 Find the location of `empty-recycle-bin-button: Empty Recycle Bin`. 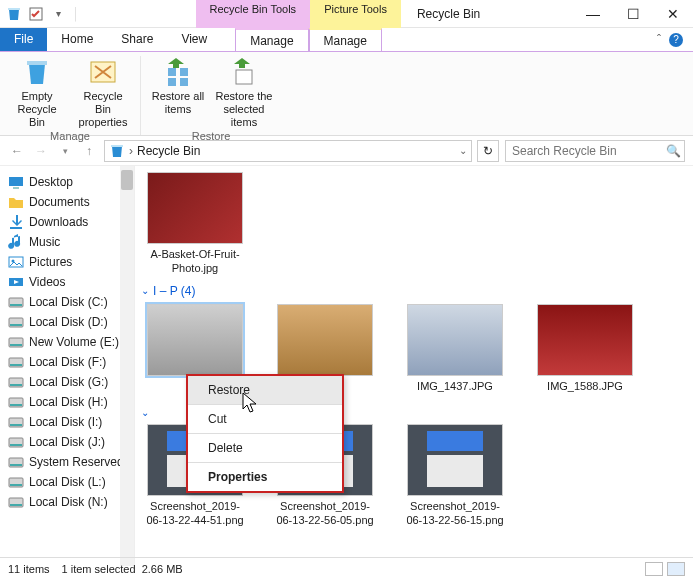

empty-recycle-bin-button: Empty Recycle Bin is located at coordinates (37, 93).